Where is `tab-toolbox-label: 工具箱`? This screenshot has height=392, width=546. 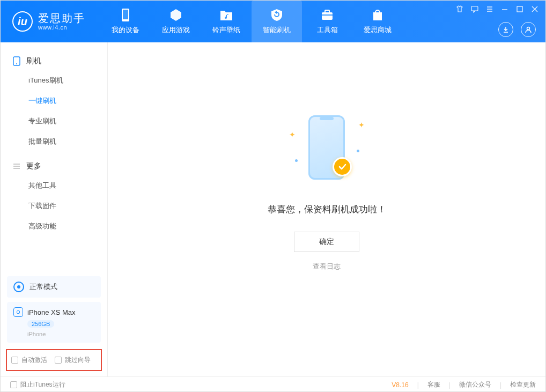 tab-toolbox-label: 工具箱 is located at coordinates (327, 30).